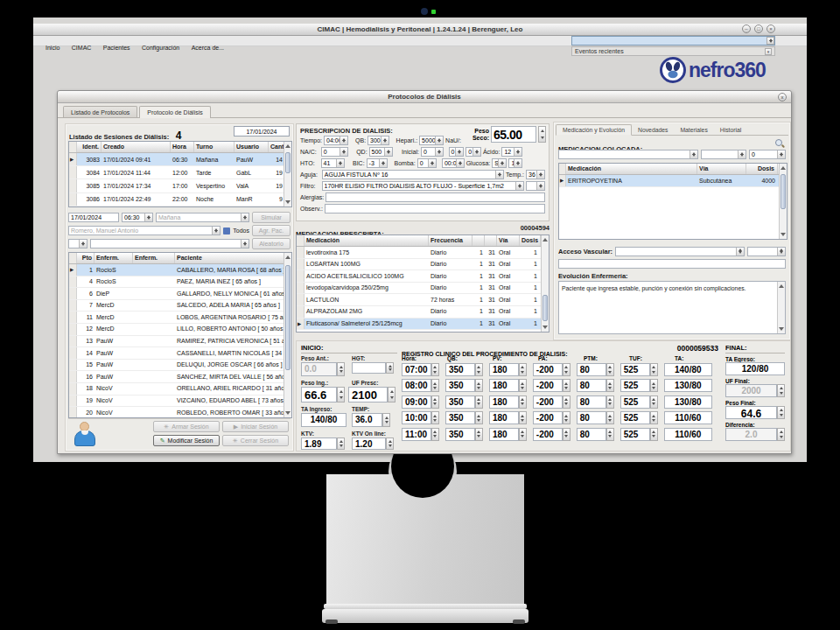  I want to click on bomba-stepper: 0, so click(427, 163).